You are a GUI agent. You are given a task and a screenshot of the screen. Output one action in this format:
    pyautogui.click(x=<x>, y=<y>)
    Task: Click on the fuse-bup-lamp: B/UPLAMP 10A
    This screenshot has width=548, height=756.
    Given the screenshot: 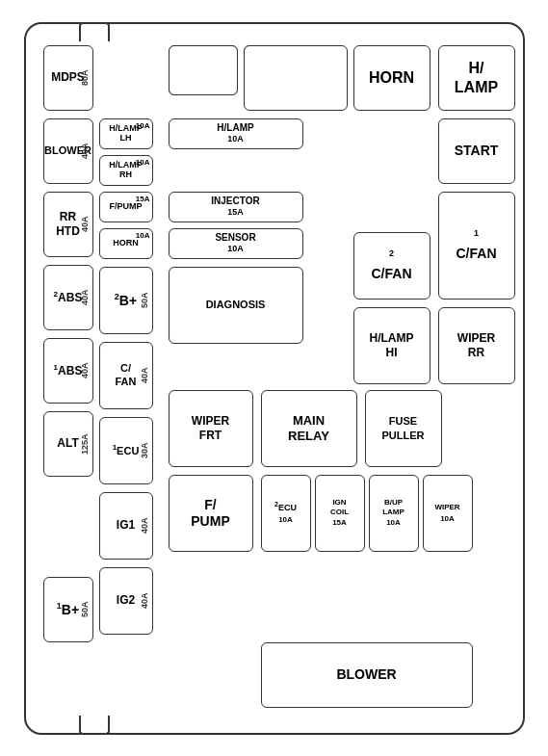 What is the action you would take?
    pyautogui.click(x=394, y=513)
    